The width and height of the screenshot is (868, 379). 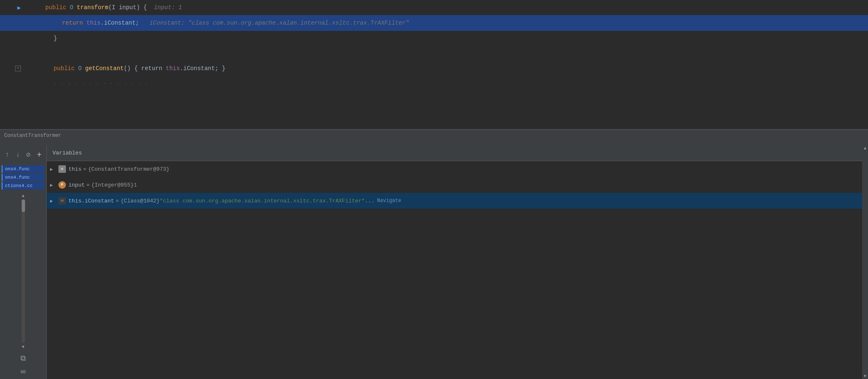 What do you see at coordinates (389, 201) in the screenshot?
I see `navigate-link: Navigate` at bounding box center [389, 201].